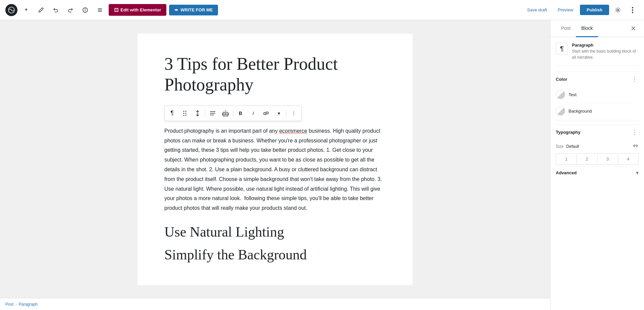 This screenshot has width=644, height=310. What do you see at coordinates (194, 10) in the screenshot?
I see `write-for-me-button: ✒ WRITE FOR ME` at bounding box center [194, 10].